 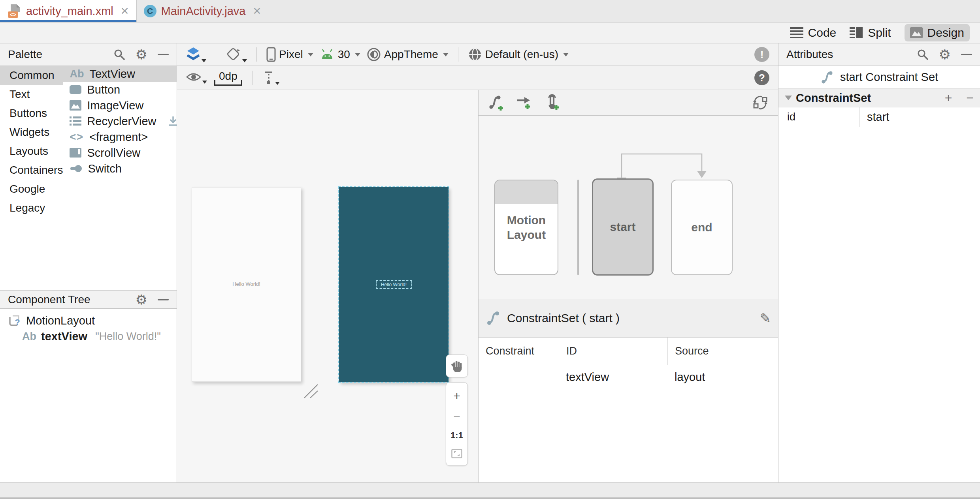 I want to click on attributes-title: Attributes, so click(x=810, y=54).